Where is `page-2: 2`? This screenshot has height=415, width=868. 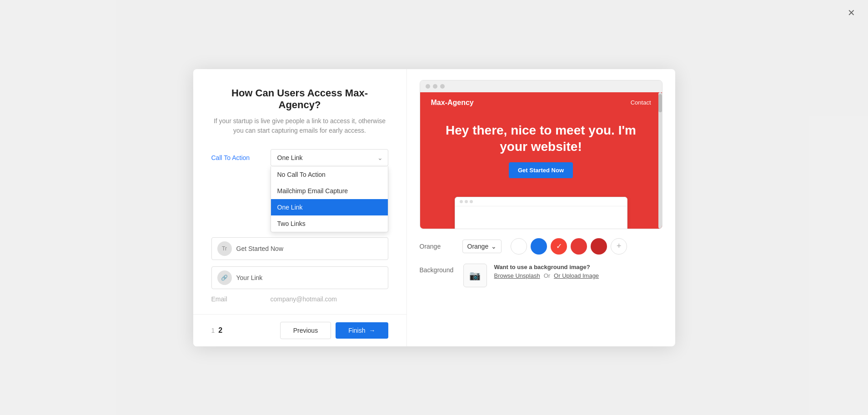 page-2: 2 is located at coordinates (220, 330).